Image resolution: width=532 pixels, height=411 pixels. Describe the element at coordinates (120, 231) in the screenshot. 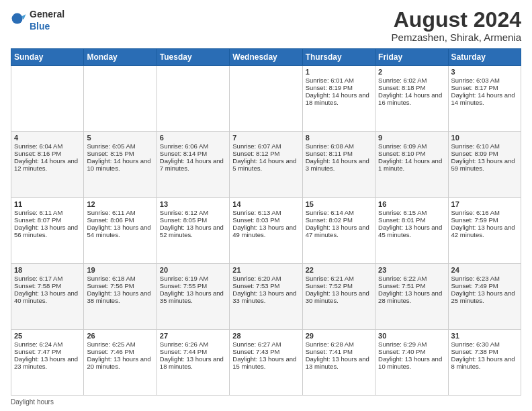

I see `day-info: Daylight: 13 hours and 54 minutes.` at that location.